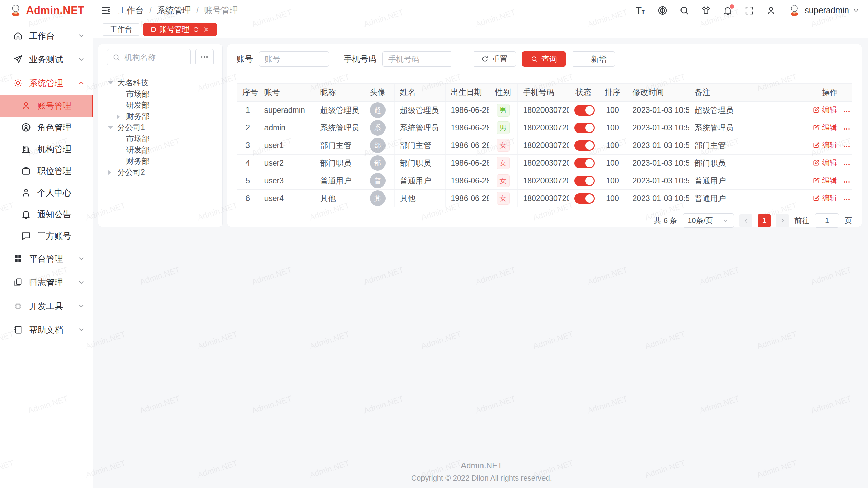 This screenshot has height=488, width=868. I want to click on cell-nickname: 部门职员, so click(338, 163).